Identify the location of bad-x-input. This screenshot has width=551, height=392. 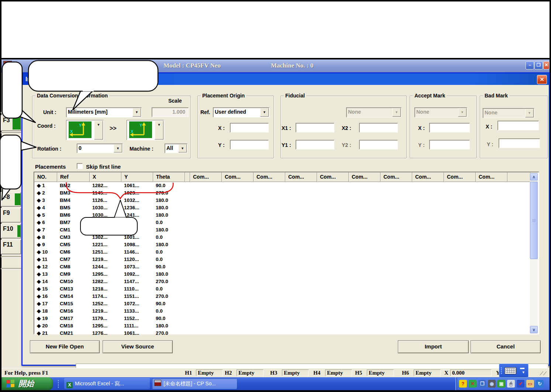
(518, 125).